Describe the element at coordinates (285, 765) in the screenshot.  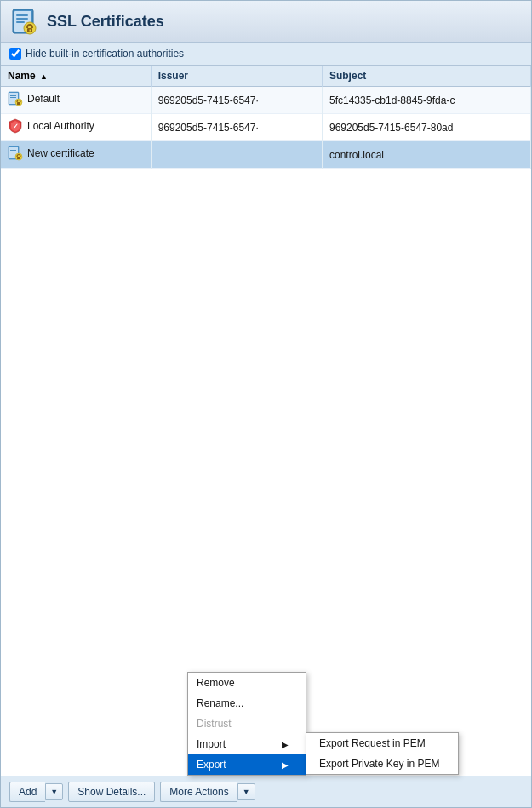
I see `submenu-arrow-export-icon: ▶` at that location.